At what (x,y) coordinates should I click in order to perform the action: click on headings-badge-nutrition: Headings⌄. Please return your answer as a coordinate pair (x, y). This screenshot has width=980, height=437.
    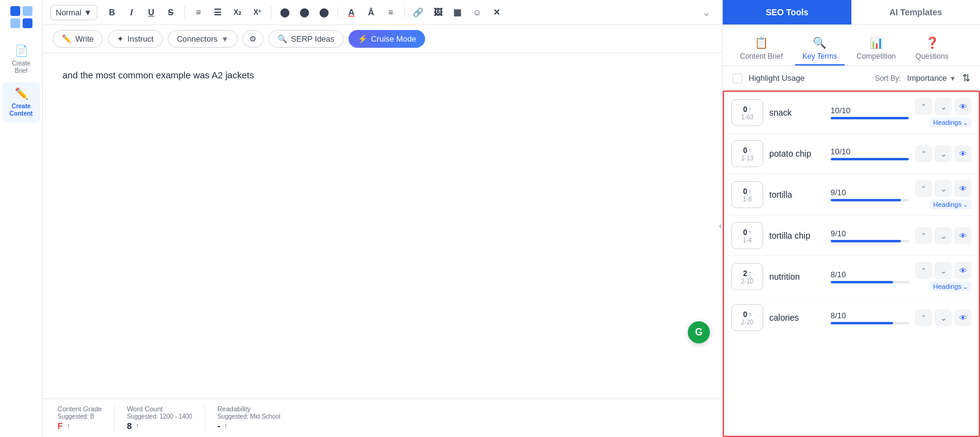
    Looking at the image, I should click on (951, 286).